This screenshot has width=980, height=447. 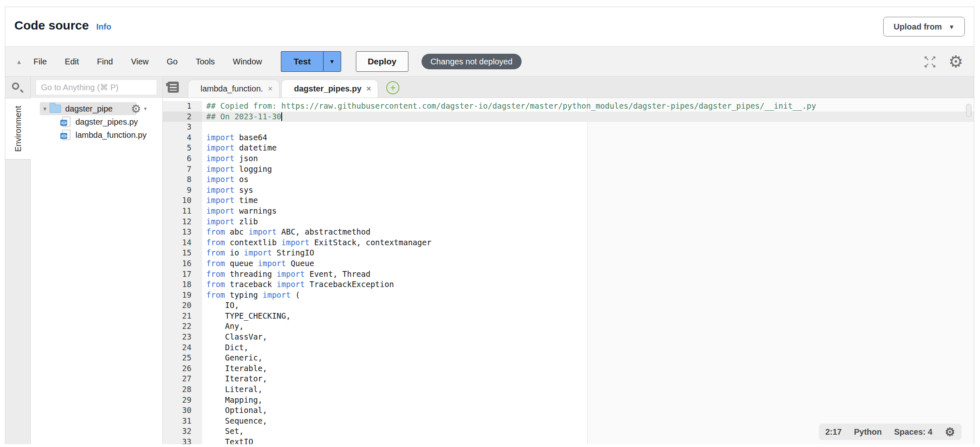 What do you see at coordinates (182, 337) in the screenshot?
I see `line-number: 23` at bounding box center [182, 337].